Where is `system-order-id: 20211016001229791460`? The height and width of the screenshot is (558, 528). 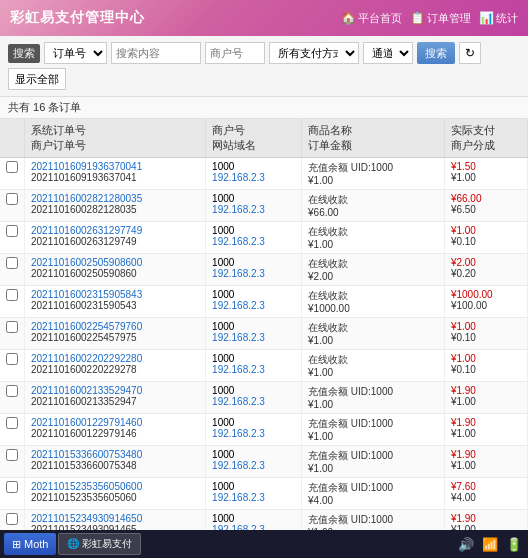
system-order-id: 20211016001229791460 is located at coordinates (115, 422).